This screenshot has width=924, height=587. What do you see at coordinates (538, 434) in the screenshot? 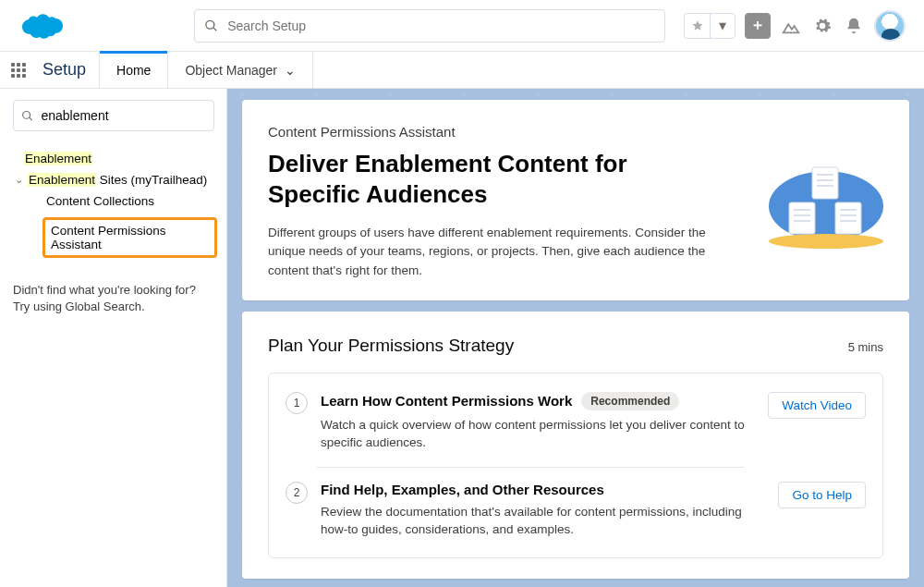
I see `step-description: Watch a quick overview of how content pe…` at bounding box center [538, 434].